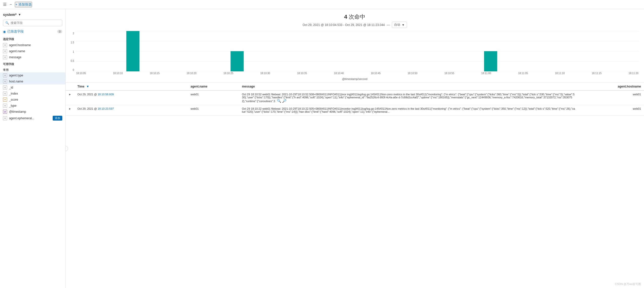  I want to click on field-label: _type, so click(13, 106).